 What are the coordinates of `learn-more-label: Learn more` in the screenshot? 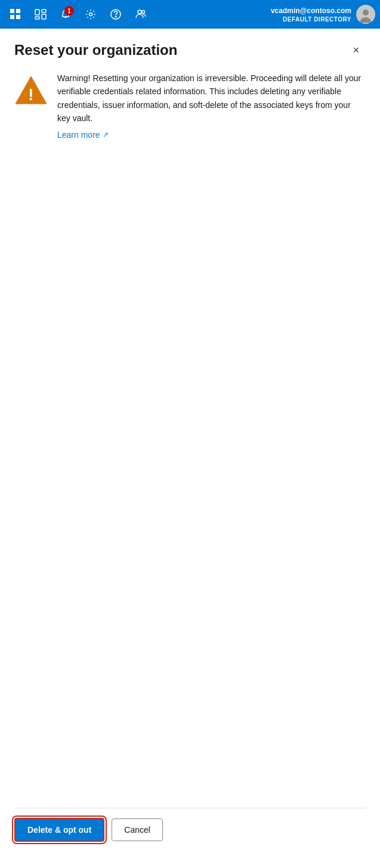 It's located at (79, 135).